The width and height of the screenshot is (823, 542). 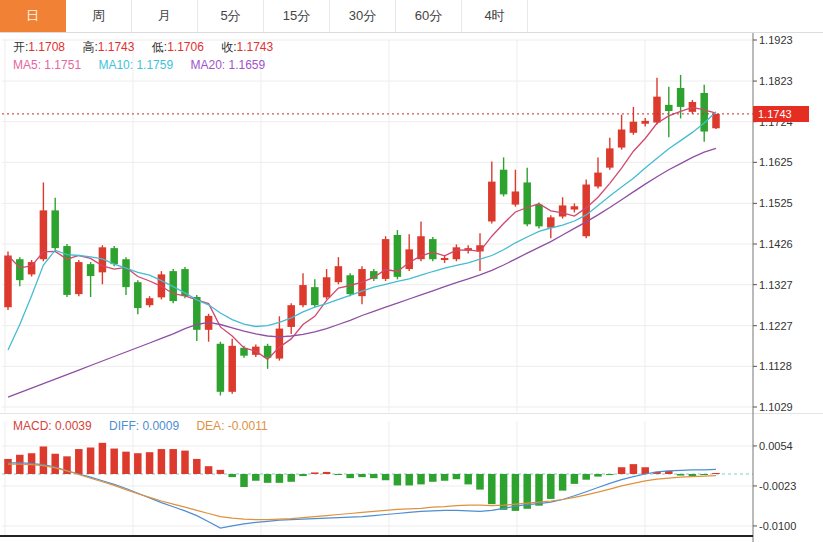 I want to click on high-value: 1.1743, so click(x=116, y=47).